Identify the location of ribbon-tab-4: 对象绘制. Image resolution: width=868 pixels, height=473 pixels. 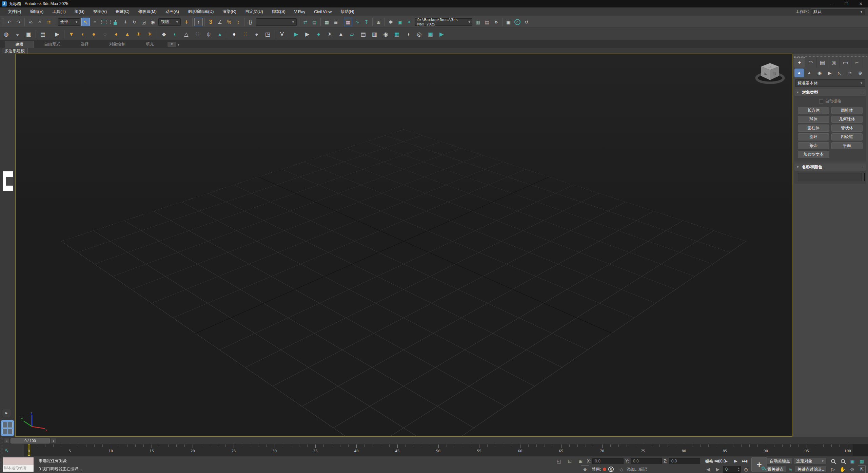
(117, 44).